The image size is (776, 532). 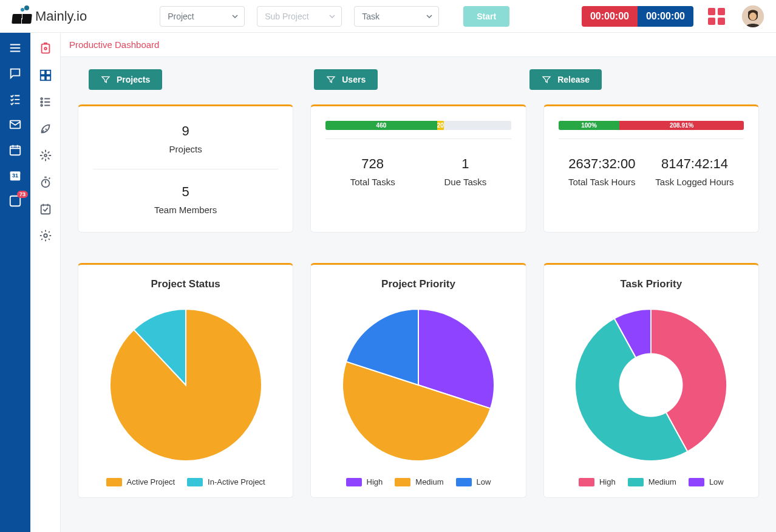 I want to click on list-icon, so click(x=46, y=102).